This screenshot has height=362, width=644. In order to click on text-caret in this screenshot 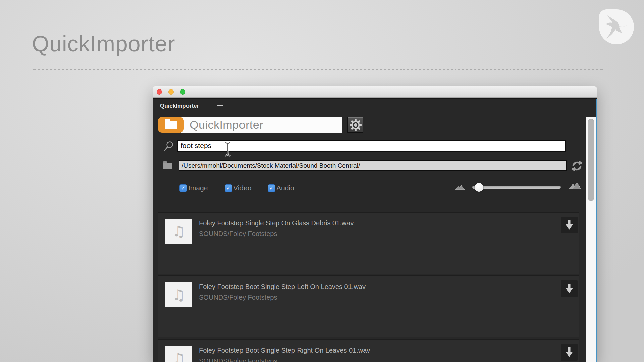, I will do `click(212, 146)`.